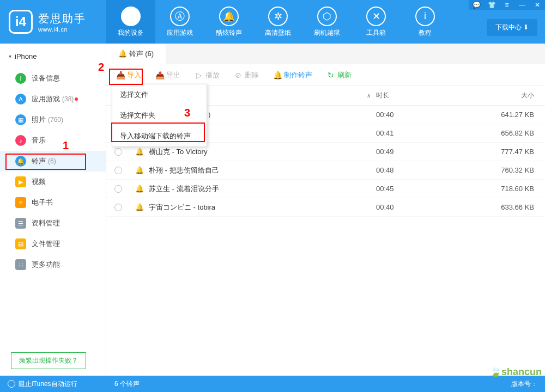 This screenshot has width=545, height=392. What do you see at coordinates (199, 75) in the screenshot?
I see `play-icon: ▷` at bounding box center [199, 75].